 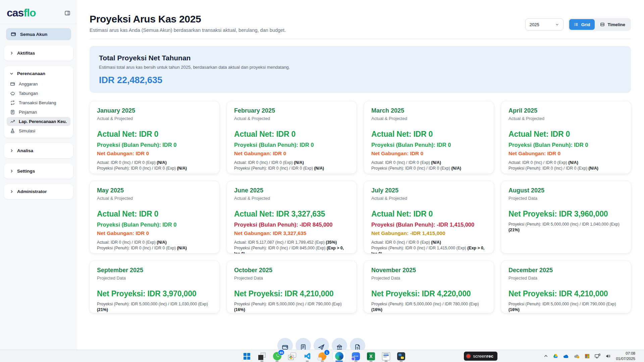 I want to click on python-app-button, so click(x=401, y=356).